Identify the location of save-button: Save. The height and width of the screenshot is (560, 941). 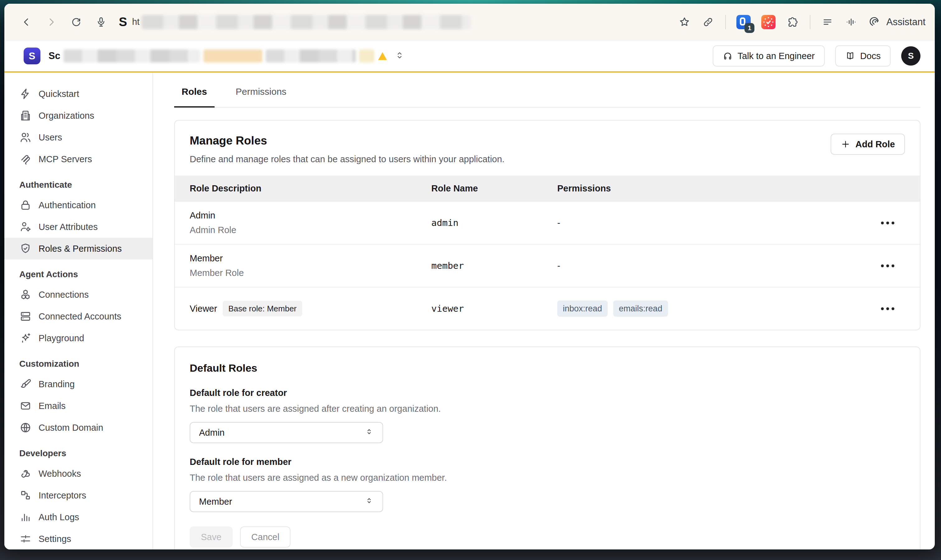
(211, 537).